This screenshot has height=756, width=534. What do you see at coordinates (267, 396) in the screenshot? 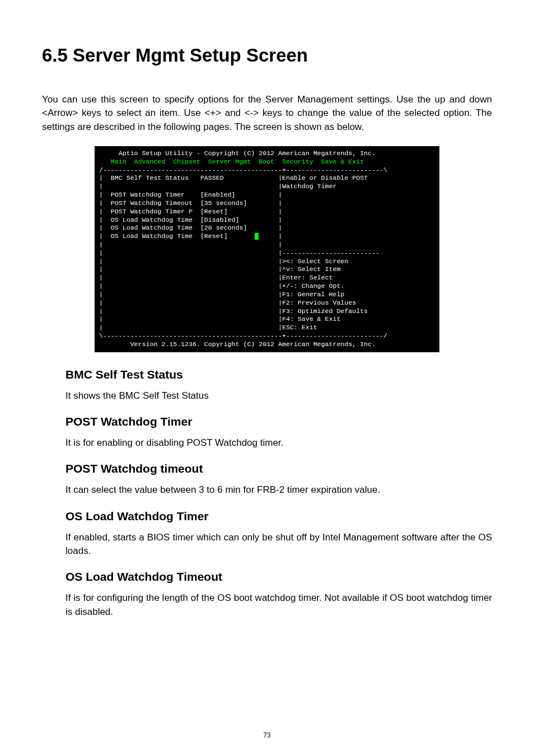
I see `setting-description: It shows the BMC Self Test Status` at bounding box center [267, 396].